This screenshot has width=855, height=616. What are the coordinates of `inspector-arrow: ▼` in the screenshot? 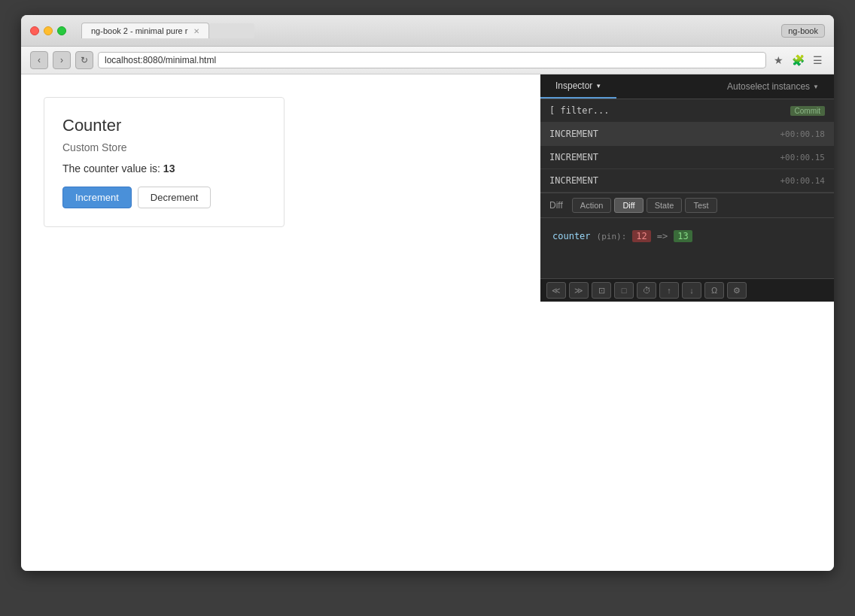 It's located at (598, 86).